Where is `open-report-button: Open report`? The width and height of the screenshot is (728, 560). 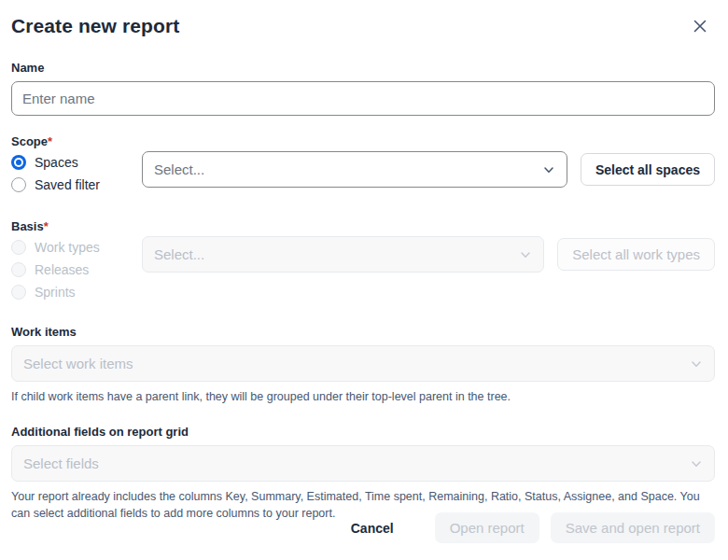 open-report-button: Open report is located at coordinates (487, 528).